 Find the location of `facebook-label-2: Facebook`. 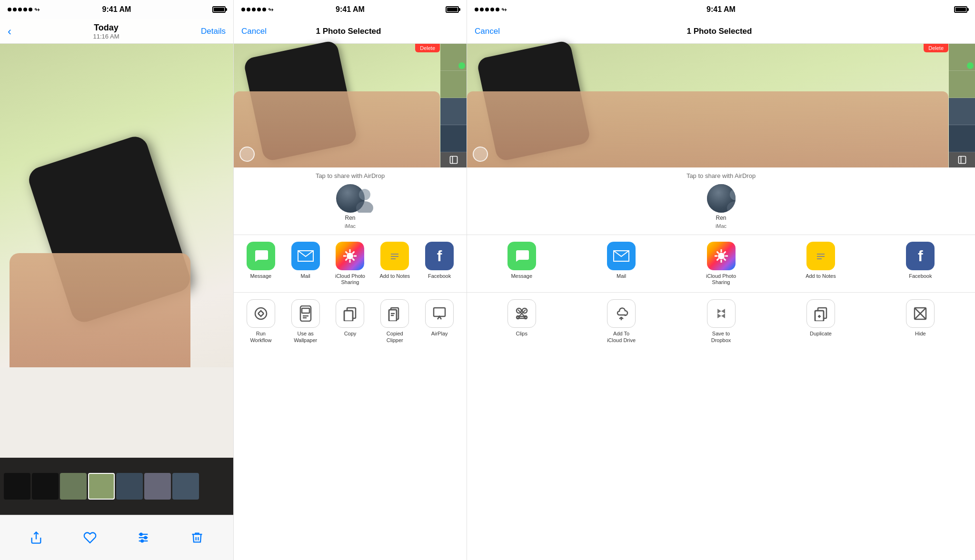

facebook-label-2: Facebook is located at coordinates (439, 276).